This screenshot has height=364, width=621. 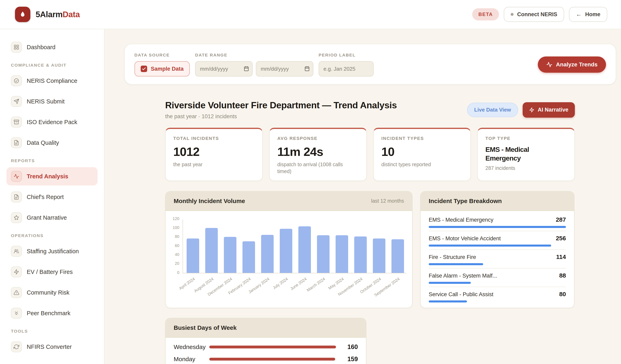 I want to click on incident-type-row: EMS - Motor Vehicle Accident256, so click(x=497, y=241).